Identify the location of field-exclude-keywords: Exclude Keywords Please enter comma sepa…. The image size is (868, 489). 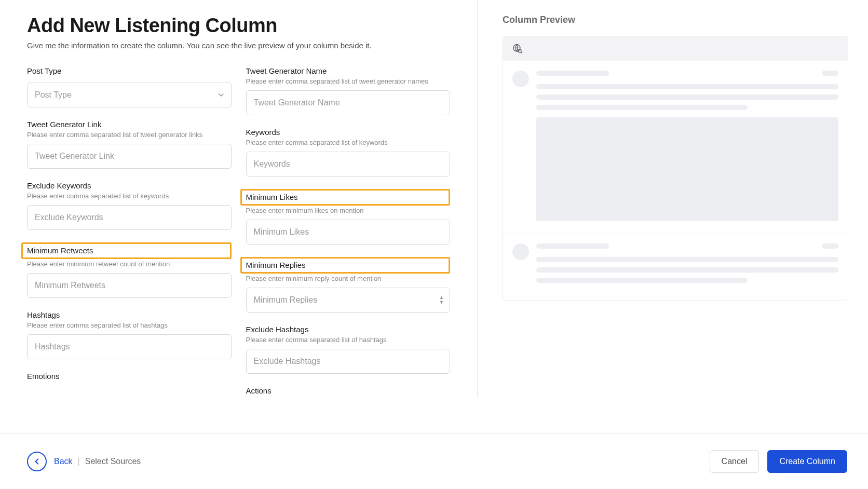
(129, 206).